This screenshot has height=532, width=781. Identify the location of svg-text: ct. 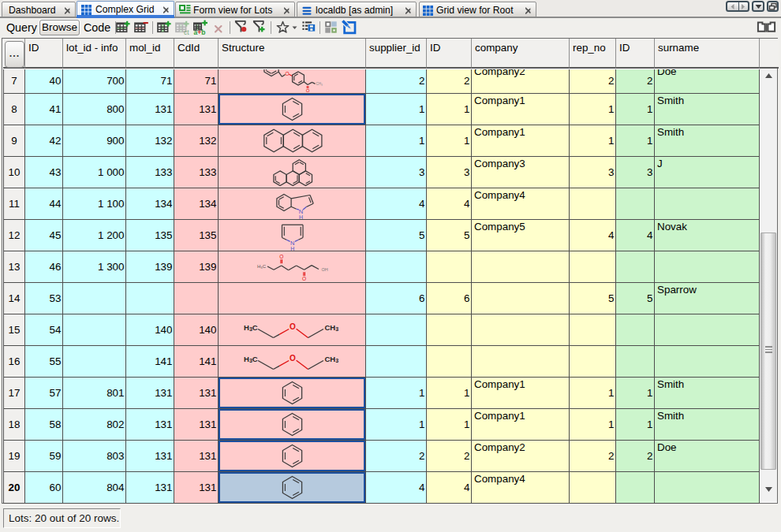
(186, 32).